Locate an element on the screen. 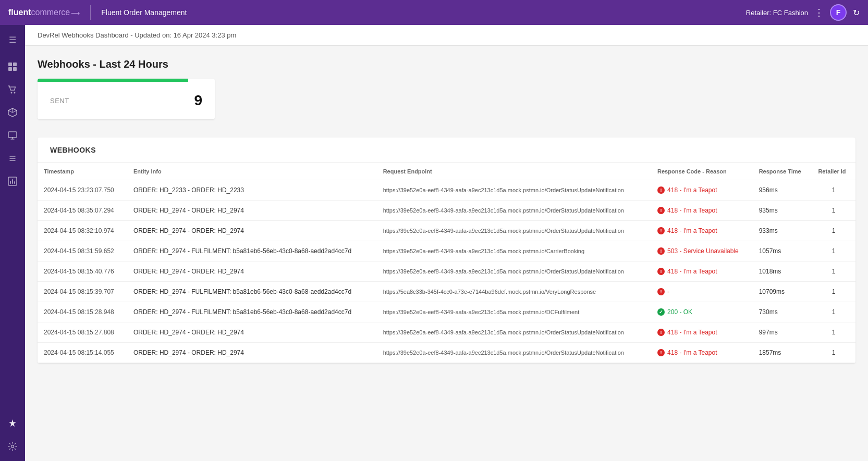 Image resolution: width=868 pixels, height=461 pixels. cell-response-time: 730ms is located at coordinates (783, 313).